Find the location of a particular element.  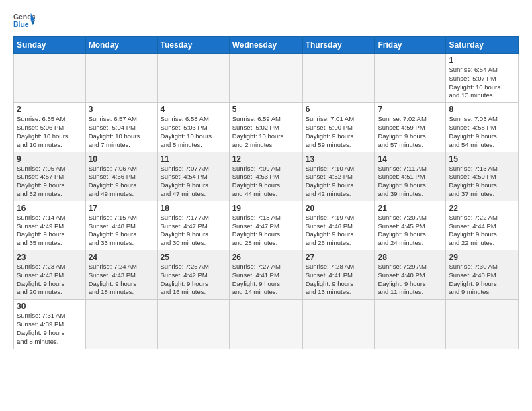

calendar-cell: 19Sunrise: 7:18 AM Sunset: 4:47 PM Dayli… is located at coordinates (266, 226).